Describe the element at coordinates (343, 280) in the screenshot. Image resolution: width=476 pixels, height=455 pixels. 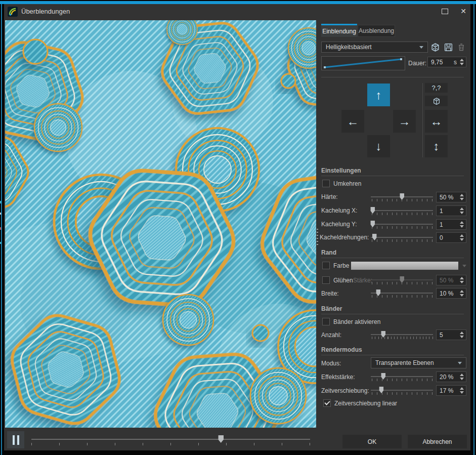
I see `gluehen-label: Glühen` at that location.